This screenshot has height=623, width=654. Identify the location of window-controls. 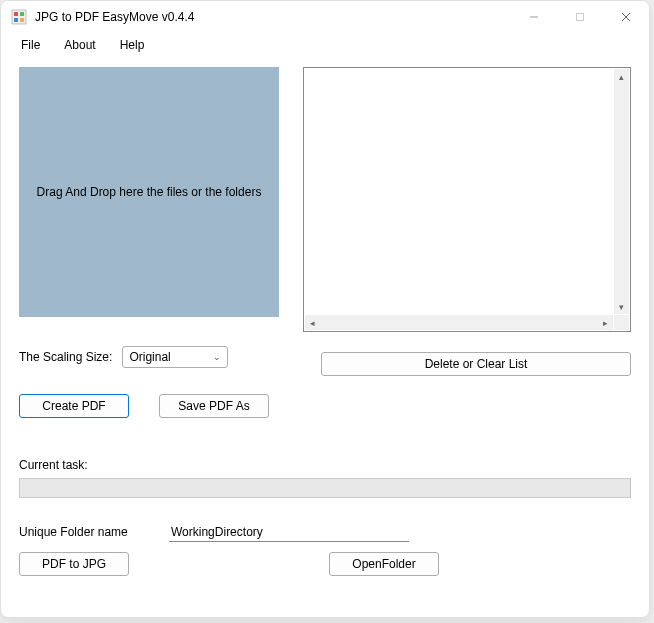
(580, 17).